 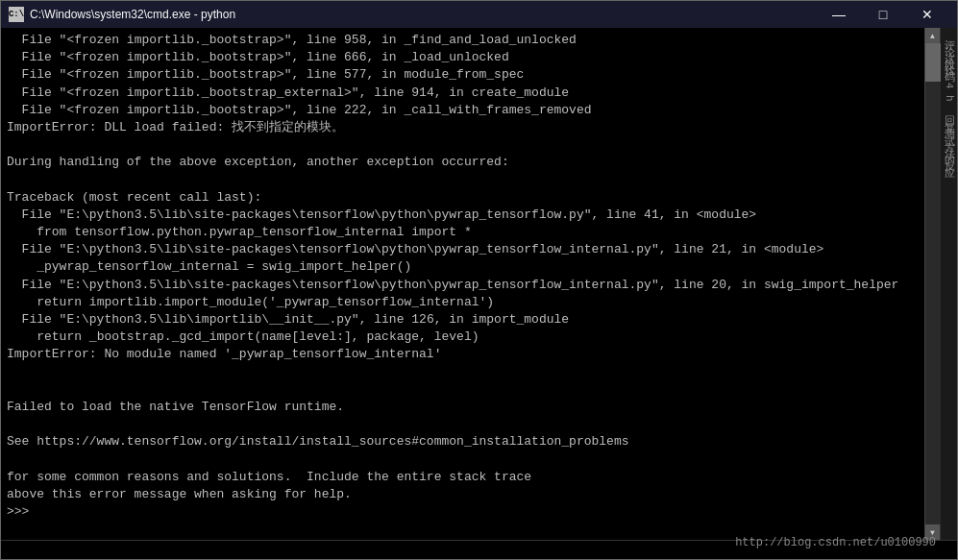 I want to click on terminal-line: Failed to load the native TensorFlow run…, so click(x=463, y=407).